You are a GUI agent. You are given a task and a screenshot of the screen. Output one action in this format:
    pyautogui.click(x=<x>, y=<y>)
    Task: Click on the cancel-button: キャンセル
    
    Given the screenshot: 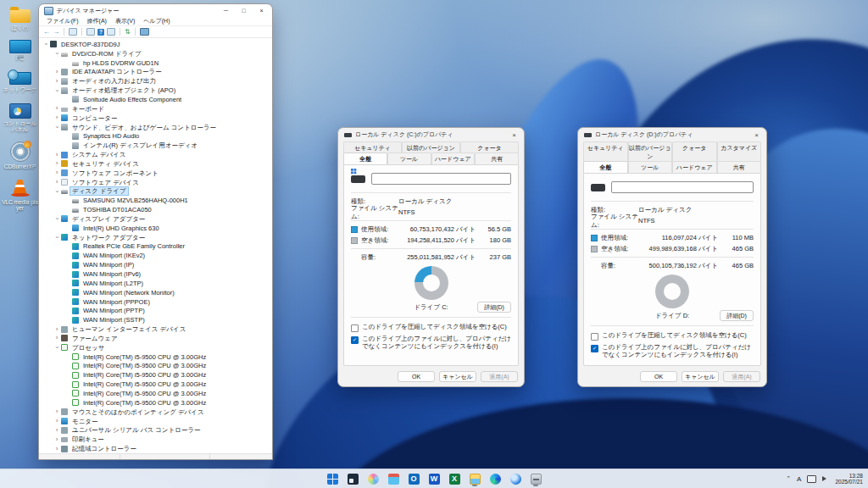 What is the action you would take?
    pyautogui.click(x=700, y=376)
    